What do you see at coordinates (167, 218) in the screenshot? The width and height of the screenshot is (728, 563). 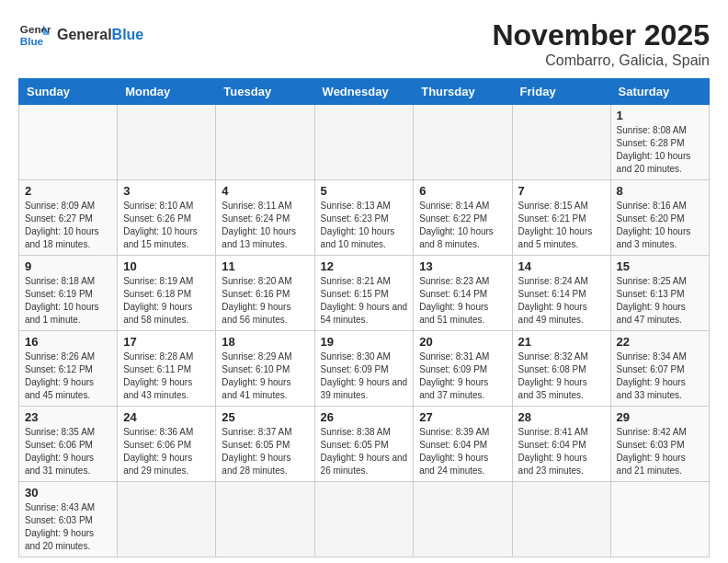 I see `calendar-cell: 3Sunrise: 8:10 AM Sunset: 6:26 PM Daylig…` at bounding box center [167, 218].